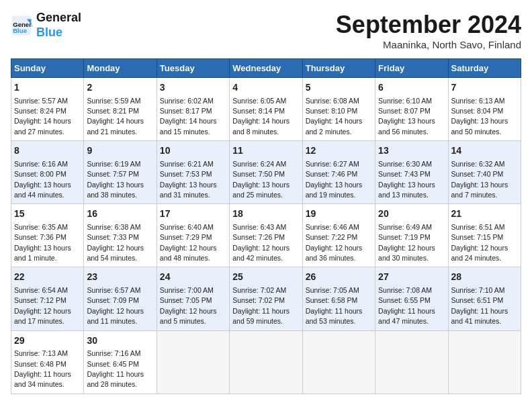 The height and width of the screenshot is (411, 532). I want to click on day-number: 12, so click(339, 151).